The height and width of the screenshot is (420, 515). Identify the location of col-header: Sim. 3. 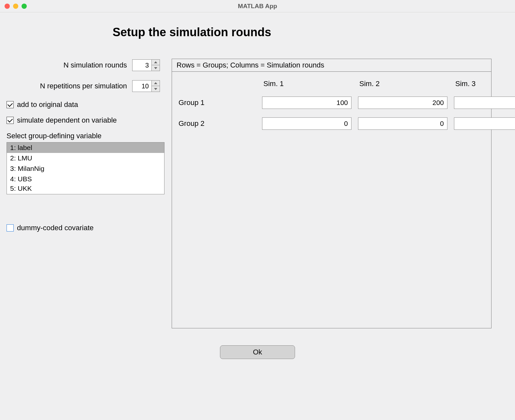
(484, 84).